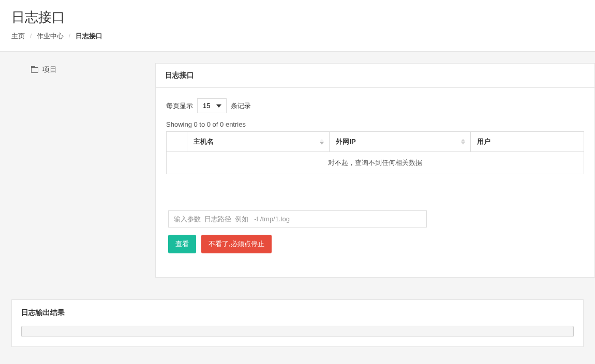 This screenshot has height=364, width=595. I want to click on table-row: 对不起，查询不到任何相关数据, so click(376, 163).